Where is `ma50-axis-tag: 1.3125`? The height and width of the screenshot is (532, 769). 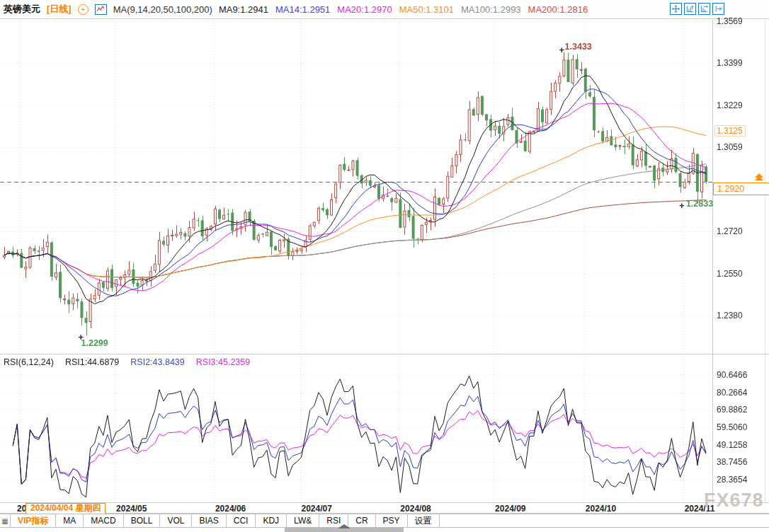
ma50-axis-tag: 1.3125 is located at coordinates (730, 131).